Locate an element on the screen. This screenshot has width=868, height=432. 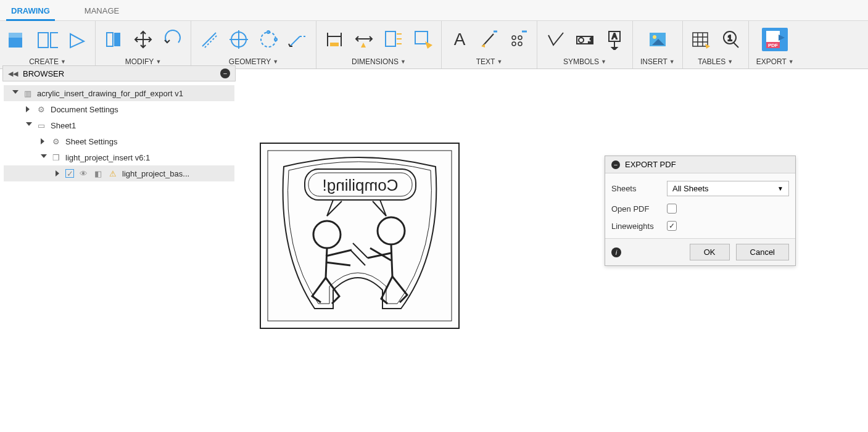
browser-collapse-icon: ◀◀ is located at coordinates (13, 74).